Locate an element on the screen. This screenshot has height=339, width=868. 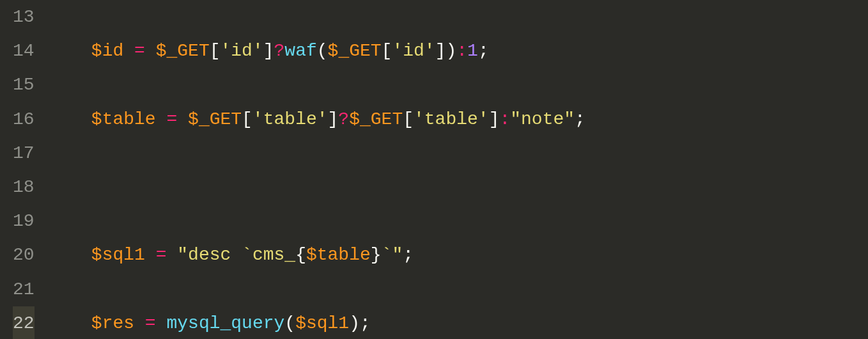
brace: { is located at coordinates (300, 255).